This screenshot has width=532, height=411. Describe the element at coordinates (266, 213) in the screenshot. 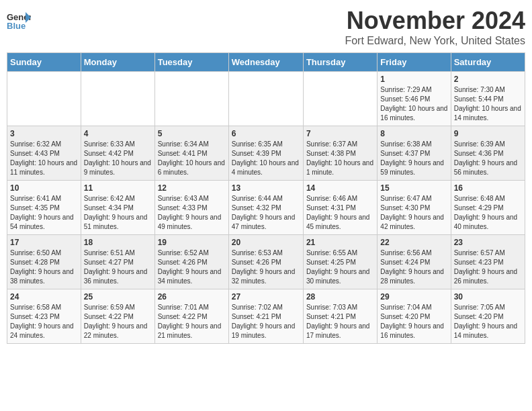

I see `day-info: Sunrise: 6:44 AM Sunset: 4:32 PM Dayligh…` at that location.